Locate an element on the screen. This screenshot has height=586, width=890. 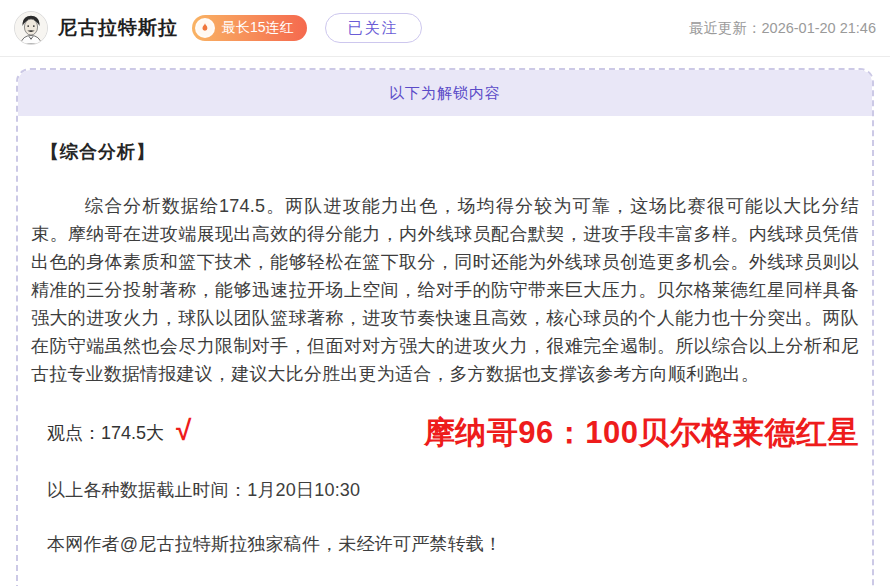
data-cutoff-line: 以上各种数据截止时间：1月20日10:30 is located at coordinates (445, 490).